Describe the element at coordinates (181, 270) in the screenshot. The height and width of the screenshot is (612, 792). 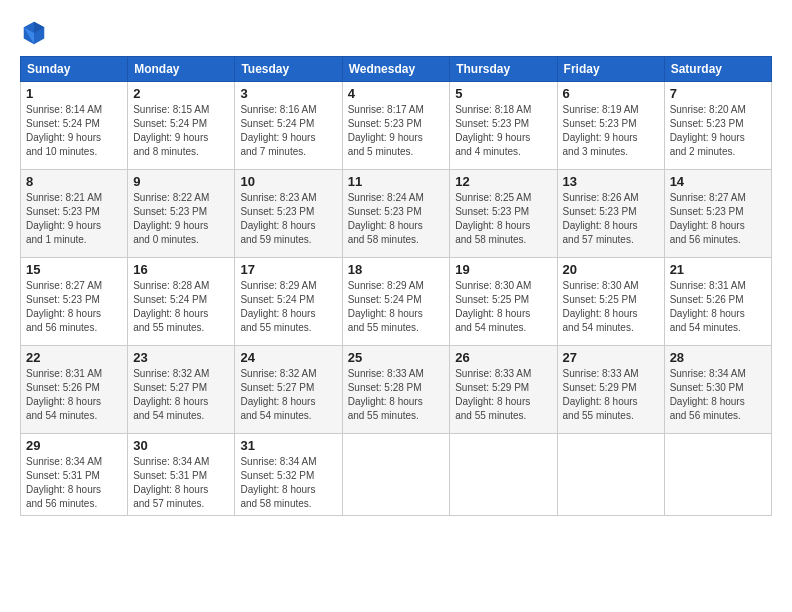
I see `day-number: 16` at that location.